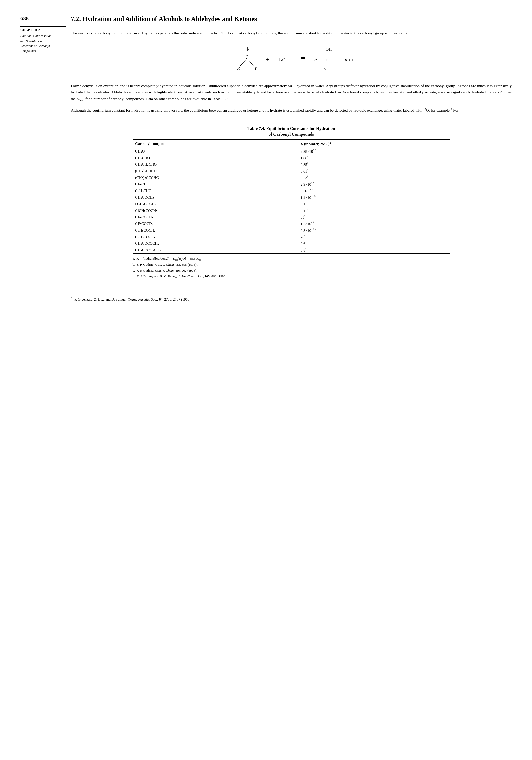  What do you see at coordinates (346, 60) in the screenshot?
I see `svg-text: K` at bounding box center [346, 60].